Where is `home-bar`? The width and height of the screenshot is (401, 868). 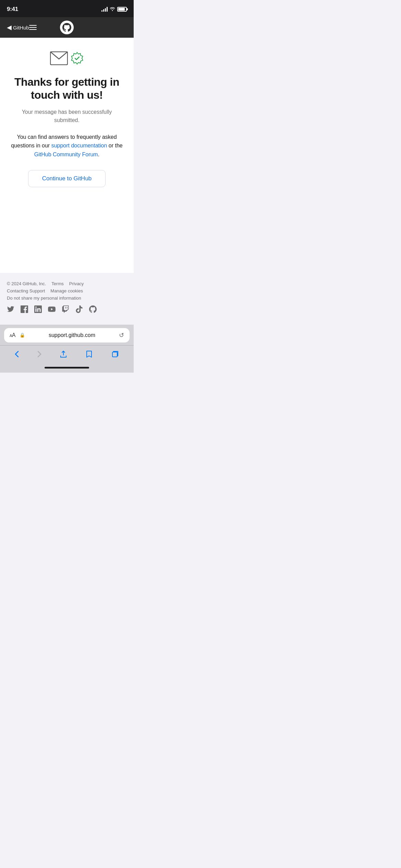 home-bar is located at coordinates (67, 367).